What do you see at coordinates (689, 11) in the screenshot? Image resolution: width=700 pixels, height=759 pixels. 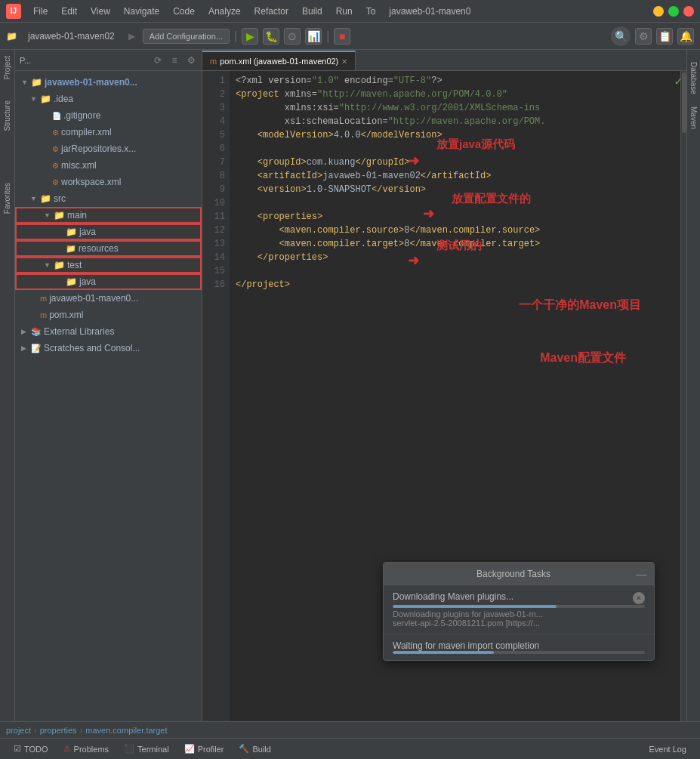 I see `close-button` at bounding box center [689, 11].